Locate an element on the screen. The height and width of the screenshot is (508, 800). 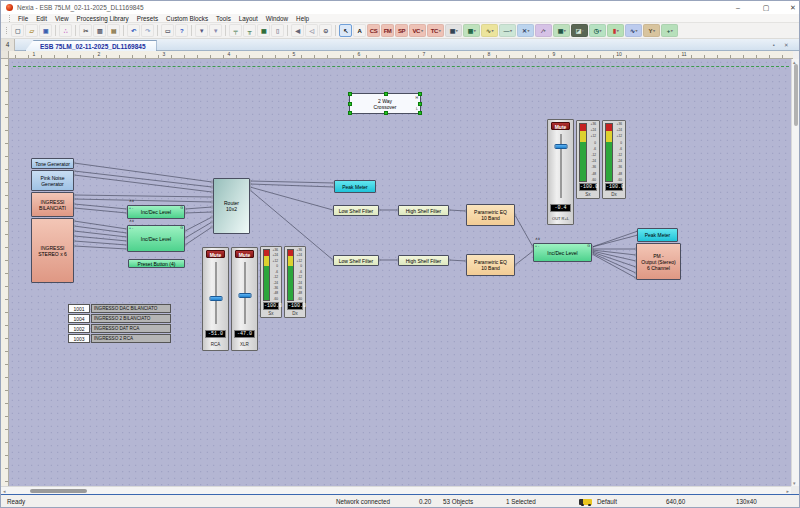
mute-button-out: Mute is located at coordinates (560, 126).